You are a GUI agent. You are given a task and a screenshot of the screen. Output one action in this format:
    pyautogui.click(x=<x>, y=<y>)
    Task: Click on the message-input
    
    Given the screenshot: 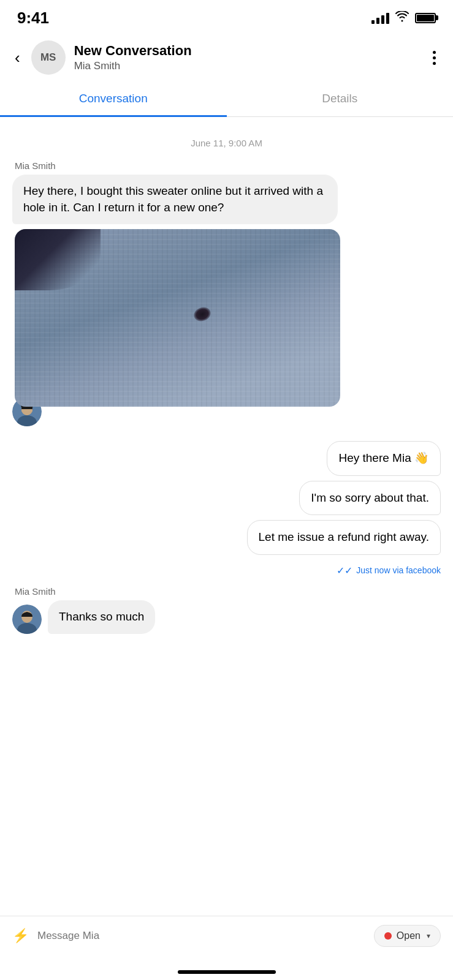 What is the action you would take?
    pyautogui.click(x=201, y=936)
    